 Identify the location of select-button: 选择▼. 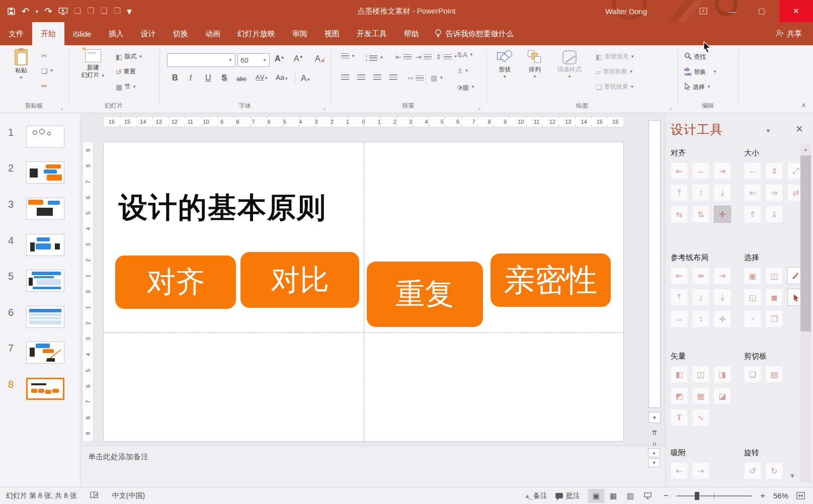
(697, 87).